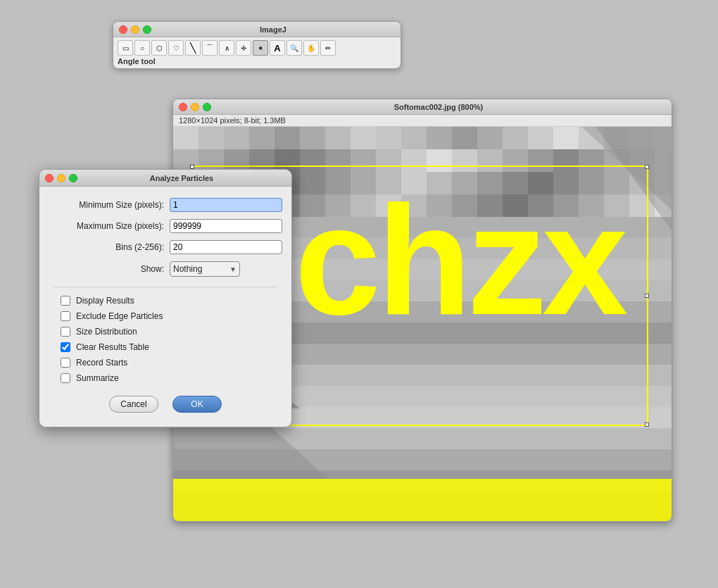 The width and height of the screenshot is (718, 588). Describe the element at coordinates (49, 178) in the screenshot. I see `dialog-close-button` at that location.